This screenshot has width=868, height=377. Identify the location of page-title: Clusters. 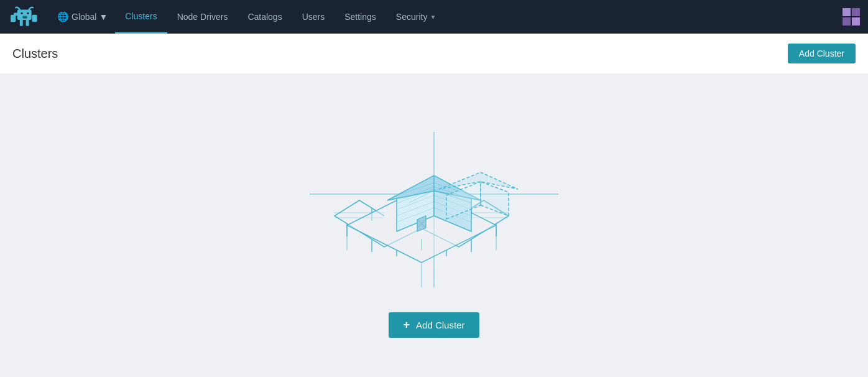
(35, 54).